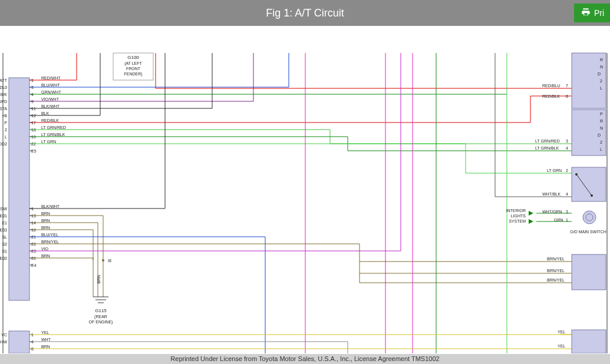 The width and height of the screenshot is (610, 364). What do you see at coordinates (520, 216) in the screenshot?
I see `interior-lights-label: INTERIOR LIGHTS SYSTEM` at bounding box center [520, 216].